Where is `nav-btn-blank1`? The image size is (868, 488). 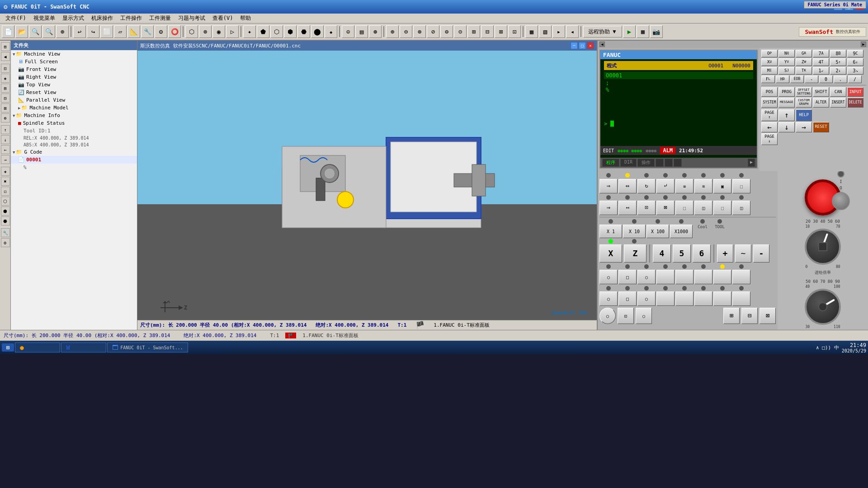 nav-btn-blank1 is located at coordinates (660, 163).